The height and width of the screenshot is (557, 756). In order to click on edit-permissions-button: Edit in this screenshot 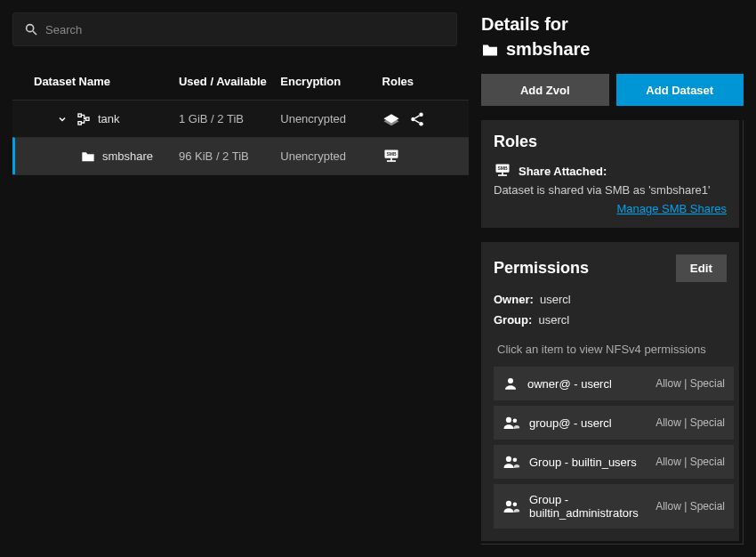, I will do `click(701, 269)`.